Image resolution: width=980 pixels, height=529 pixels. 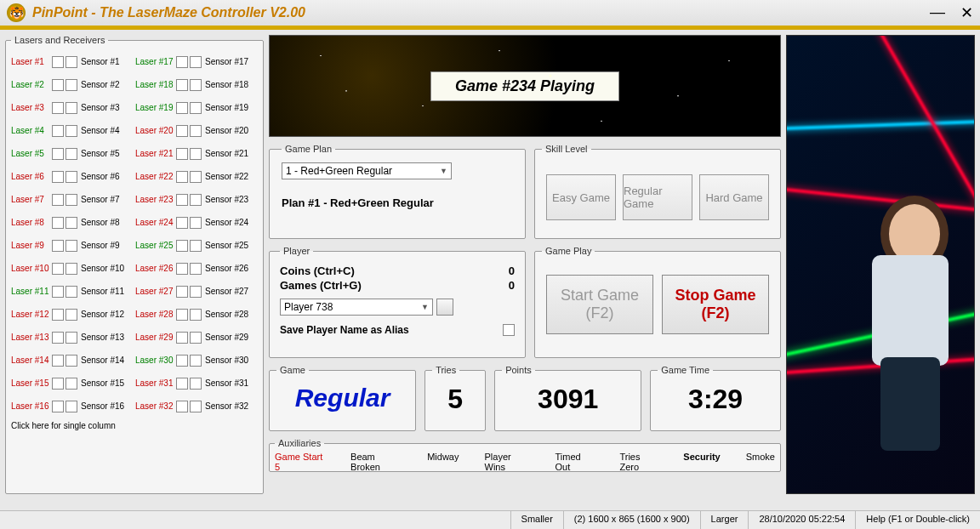 What do you see at coordinates (226, 199) in the screenshot?
I see `sensor-label: Sensor #23` at bounding box center [226, 199].